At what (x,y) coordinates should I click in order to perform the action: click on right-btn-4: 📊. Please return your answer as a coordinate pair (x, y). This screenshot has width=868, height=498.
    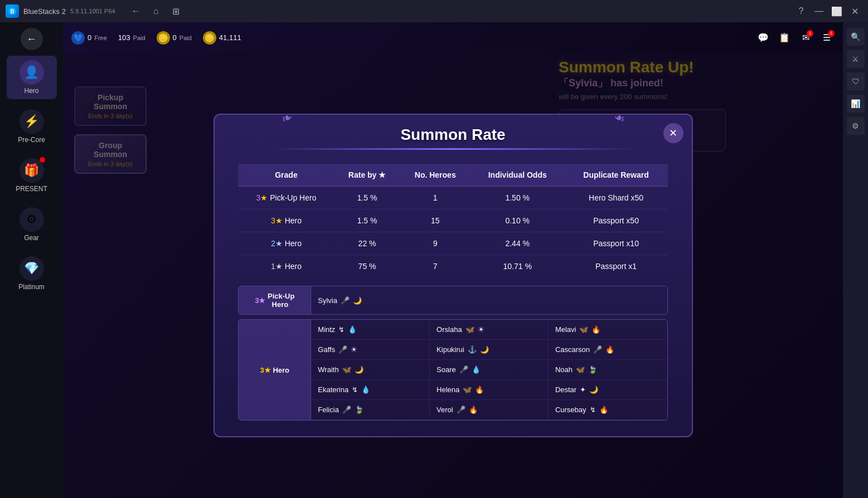
    Looking at the image, I should click on (856, 104).